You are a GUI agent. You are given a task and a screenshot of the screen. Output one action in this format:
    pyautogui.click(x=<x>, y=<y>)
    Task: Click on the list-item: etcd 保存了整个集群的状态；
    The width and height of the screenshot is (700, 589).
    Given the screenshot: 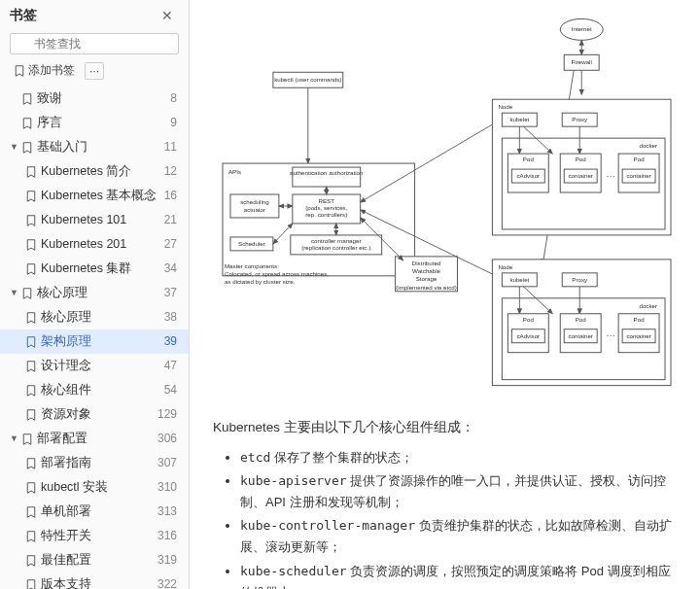 What is the action you would take?
    pyautogui.click(x=459, y=458)
    